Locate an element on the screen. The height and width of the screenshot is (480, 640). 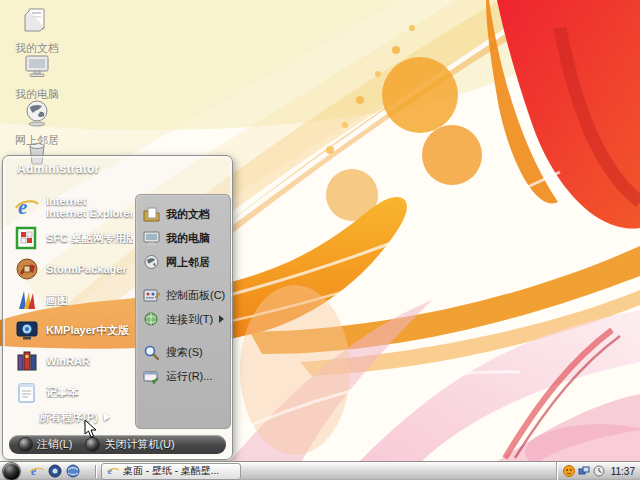
start-item-stormpackager: StormPackager is located at coordinates (73, 268).